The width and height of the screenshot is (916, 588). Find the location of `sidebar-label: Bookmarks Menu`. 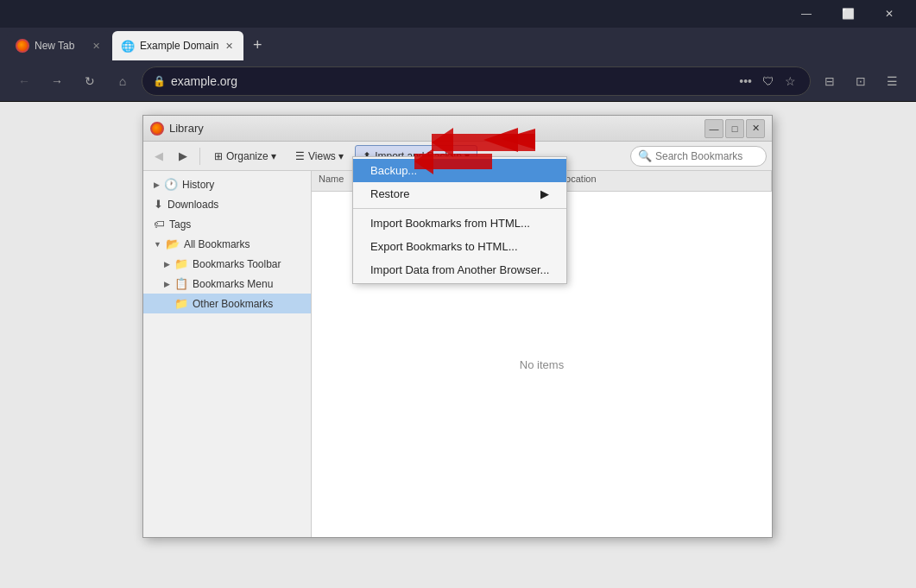

sidebar-label: Bookmarks Menu is located at coordinates (233, 284).